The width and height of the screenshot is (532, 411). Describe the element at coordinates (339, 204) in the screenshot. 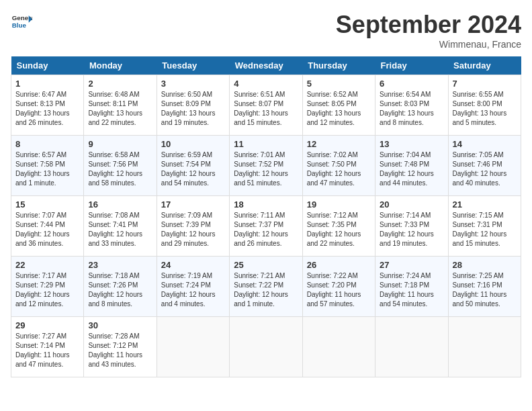

I see `day-number: 19` at that location.